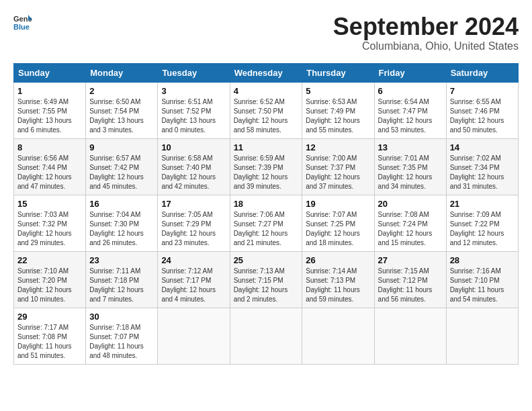 The height and width of the screenshot is (411, 532). I want to click on calendar-cell: 3 Sunrise: 6:51 AM Sunset: 7:52 PM Dayli…, so click(193, 110).